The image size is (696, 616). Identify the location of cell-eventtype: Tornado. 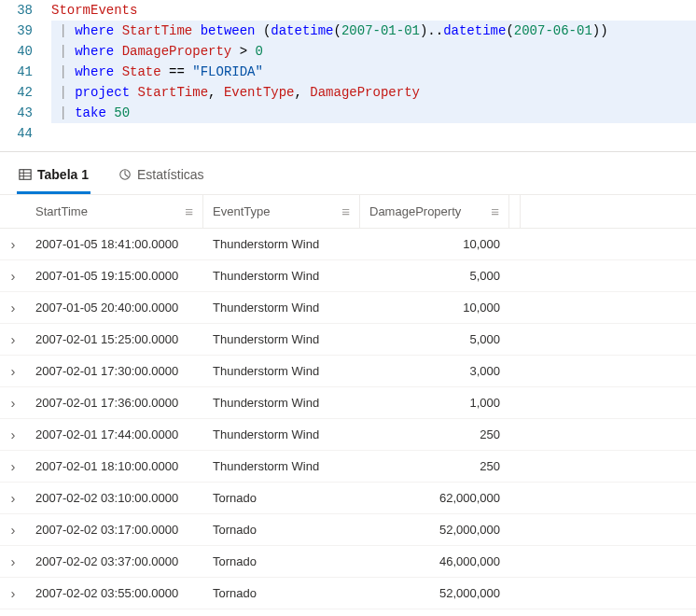
(282, 530).